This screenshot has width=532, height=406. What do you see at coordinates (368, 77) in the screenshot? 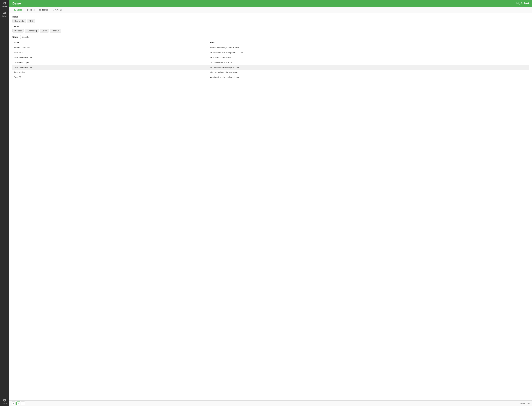
I see `user-email: sara.bandehbahman@gmail.com` at bounding box center [368, 77].